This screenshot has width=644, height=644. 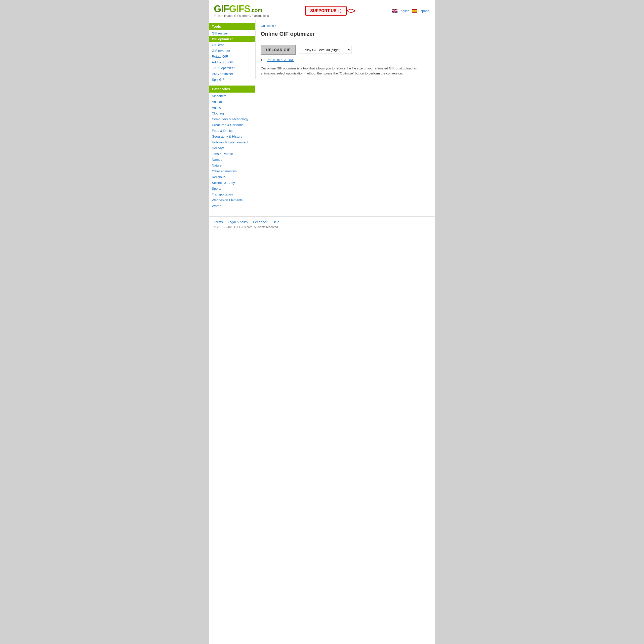 What do you see at coordinates (232, 68) in the screenshot?
I see `sidebar-item-jpeg-optimizer: JPEG optimizer` at bounding box center [232, 68].